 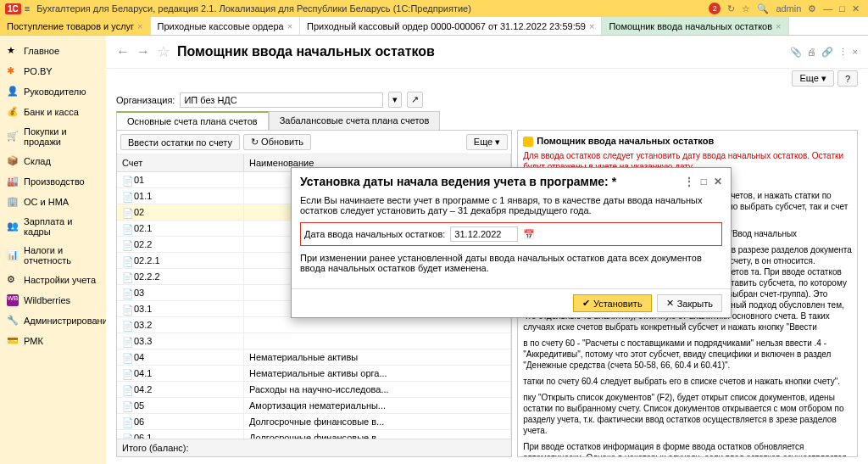 I want to click on modal-close-icon: ✕, so click(x=718, y=182).